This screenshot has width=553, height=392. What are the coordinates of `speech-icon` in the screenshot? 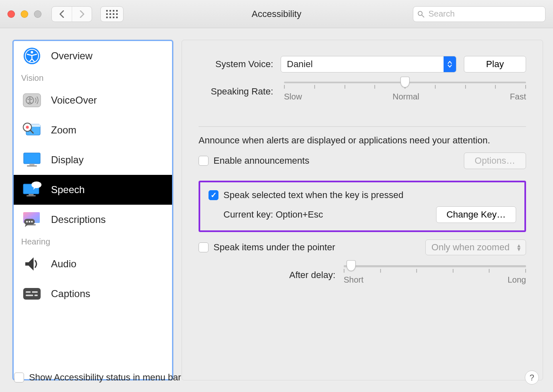 It's located at (32, 190).